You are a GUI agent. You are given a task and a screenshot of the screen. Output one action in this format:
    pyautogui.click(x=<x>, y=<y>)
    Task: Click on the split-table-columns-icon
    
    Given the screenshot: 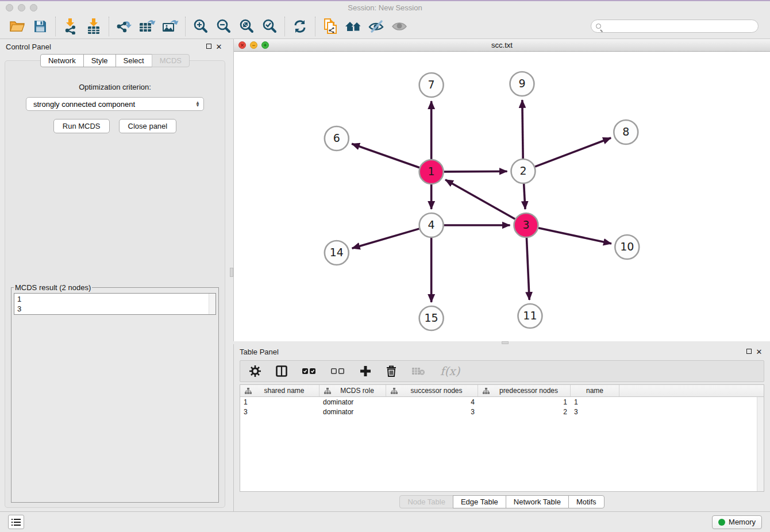 What is the action you would take?
    pyautogui.click(x=282, y=371)
    